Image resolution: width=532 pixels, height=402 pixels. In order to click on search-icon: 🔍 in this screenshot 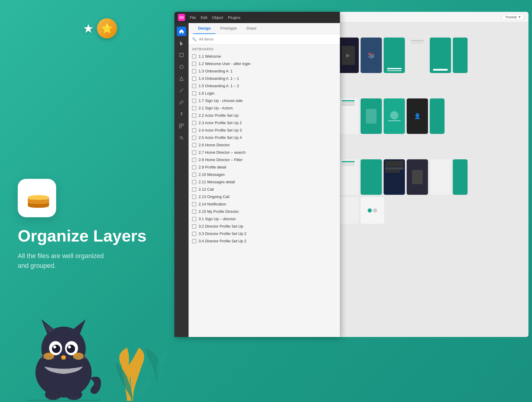, I will do `click(194, 39)`.